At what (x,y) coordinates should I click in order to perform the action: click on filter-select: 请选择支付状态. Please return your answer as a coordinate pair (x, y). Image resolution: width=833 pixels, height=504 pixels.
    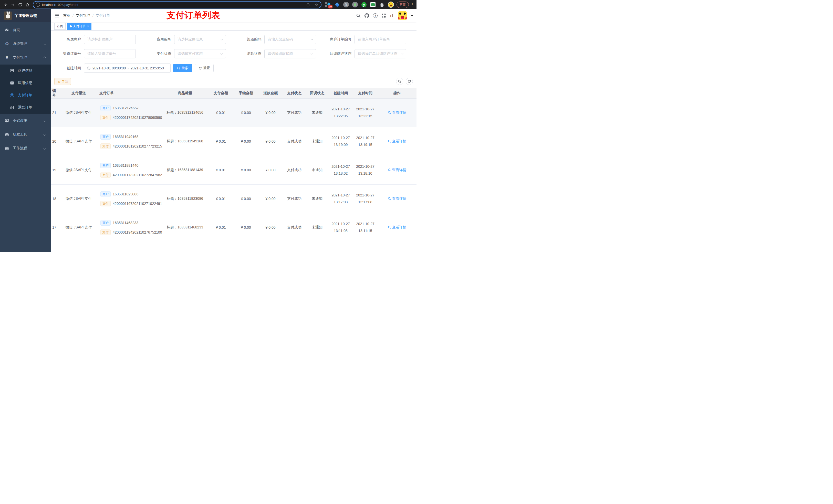
    Looking at the image, I should click on (200, 54).